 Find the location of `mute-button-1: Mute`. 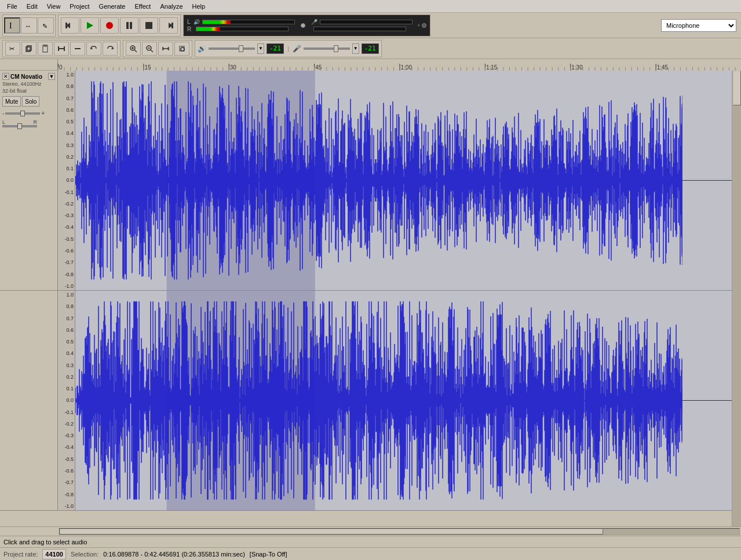

mute-button-1: Mute is located at coordinates (12, 101).